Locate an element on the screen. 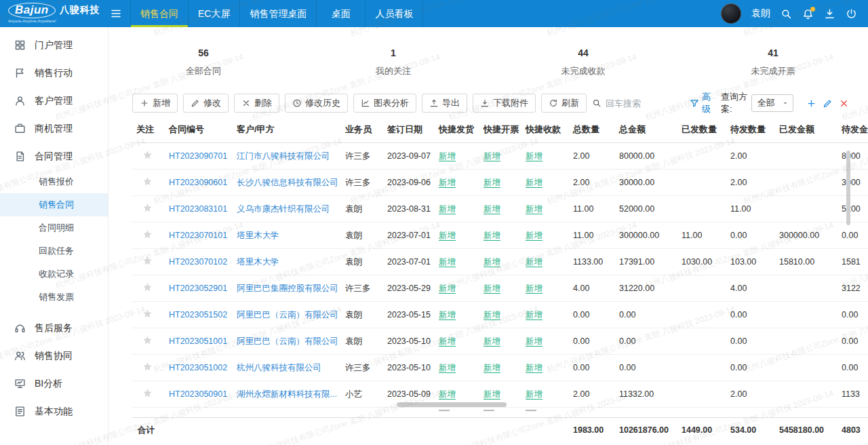 The height and width of the screenshot is (445, 868). contract-no-link: HT2023050901 is located at coordinates (198, 394).